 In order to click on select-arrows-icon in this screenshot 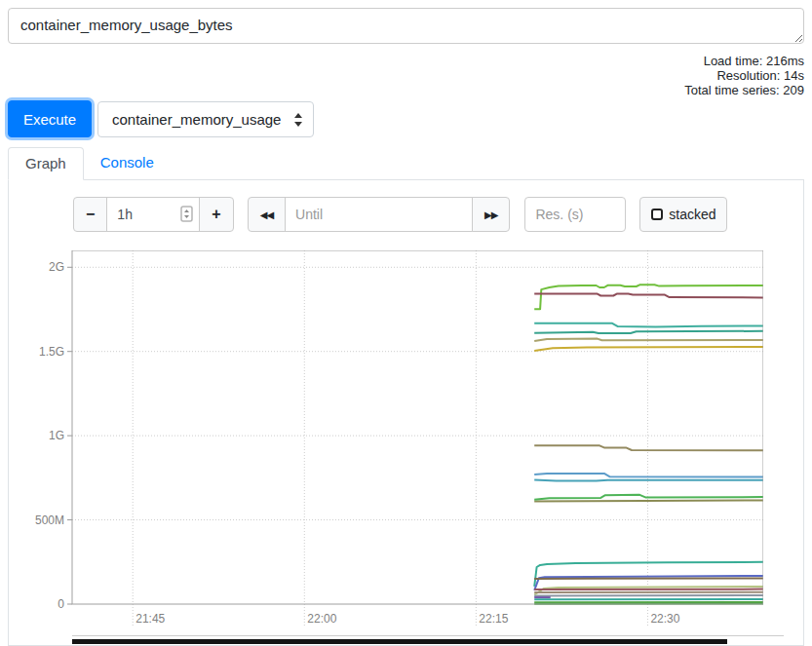, I will do `click(298, 120)`.